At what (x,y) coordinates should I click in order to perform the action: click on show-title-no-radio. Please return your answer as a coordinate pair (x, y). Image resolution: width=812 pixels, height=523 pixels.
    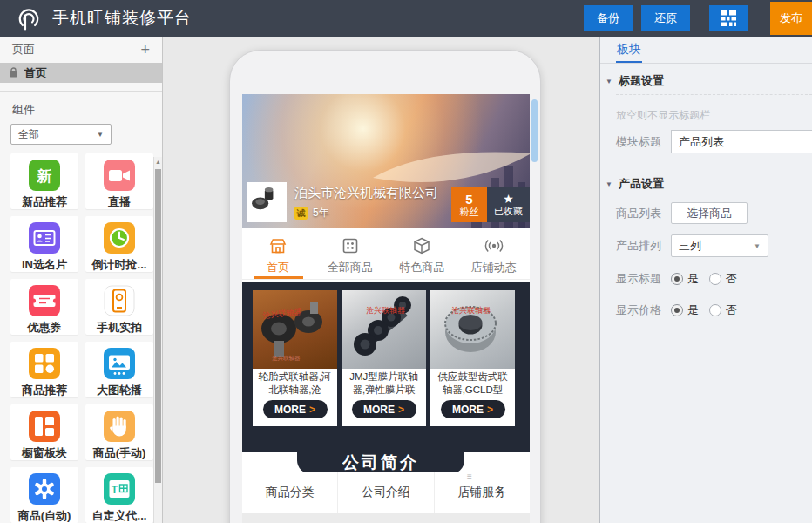
    Looking at the image, I should click on (715, 279).